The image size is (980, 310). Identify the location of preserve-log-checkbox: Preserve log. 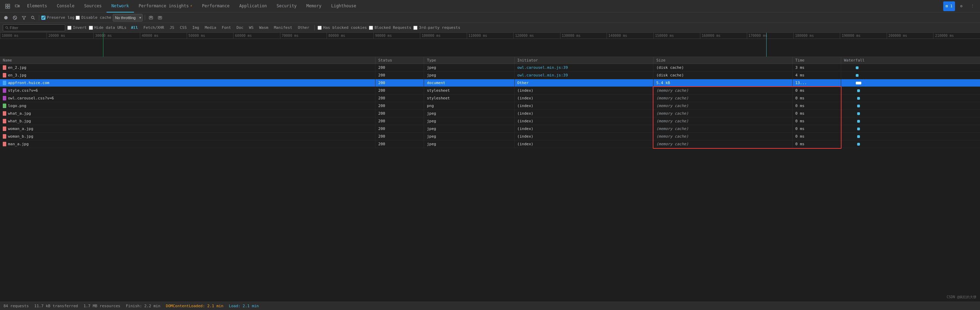
(58, 18).